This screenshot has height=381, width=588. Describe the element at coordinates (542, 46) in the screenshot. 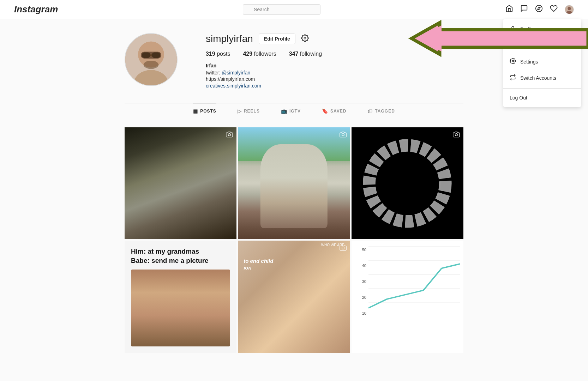

I see `dropdown-saved: Saved` at that location.